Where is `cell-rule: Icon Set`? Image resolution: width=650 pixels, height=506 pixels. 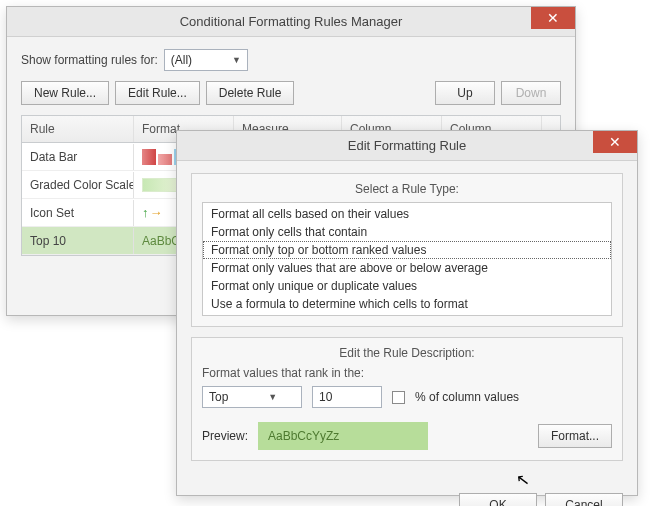
cell-rule: Icon Set is located at coordinates (78, 213).